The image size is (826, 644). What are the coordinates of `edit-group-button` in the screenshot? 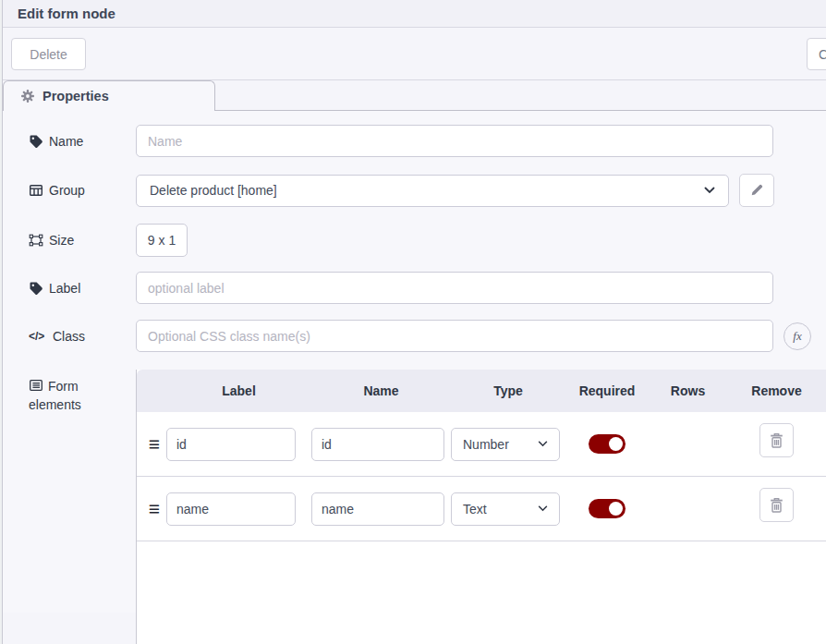 It's located at (757, 190).